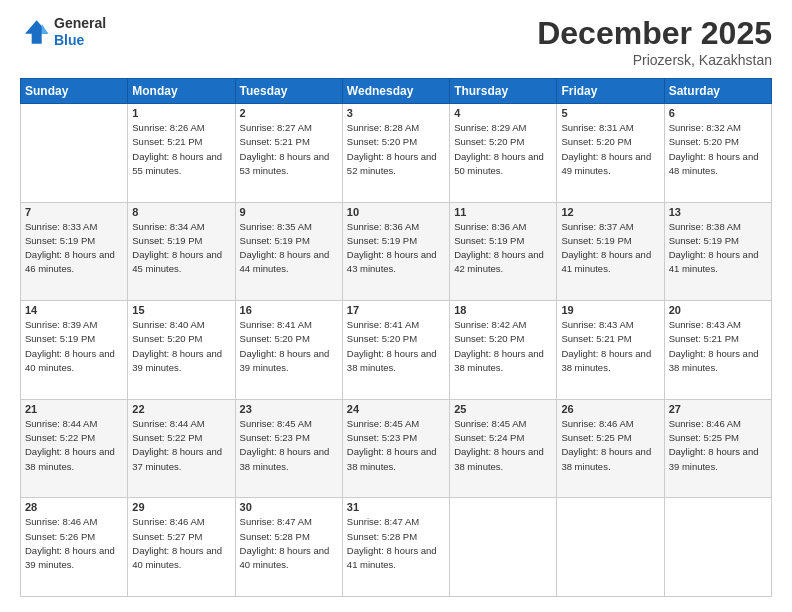 The width and height of the screenshot is (792, 612). Describe the element at coordinates (74, 212) in the screenshot. I see `day-number: 7` at that location.